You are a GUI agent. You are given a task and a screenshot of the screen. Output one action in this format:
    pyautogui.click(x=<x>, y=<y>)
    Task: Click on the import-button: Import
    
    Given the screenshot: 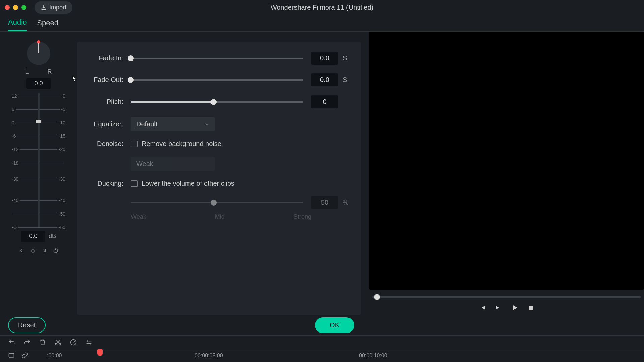 What is the action you would take?
    pyautogui.click(x=54, y=7)
    